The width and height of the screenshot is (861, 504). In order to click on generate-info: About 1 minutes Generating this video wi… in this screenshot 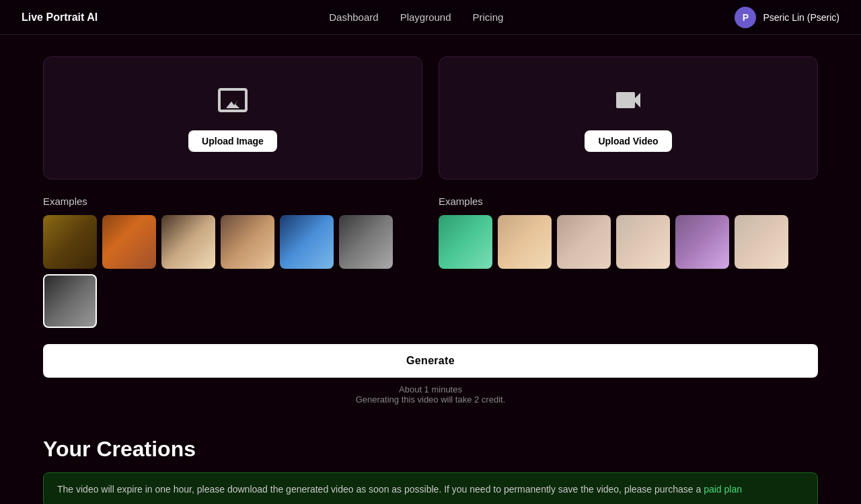, I will do `click(430, 394)`.